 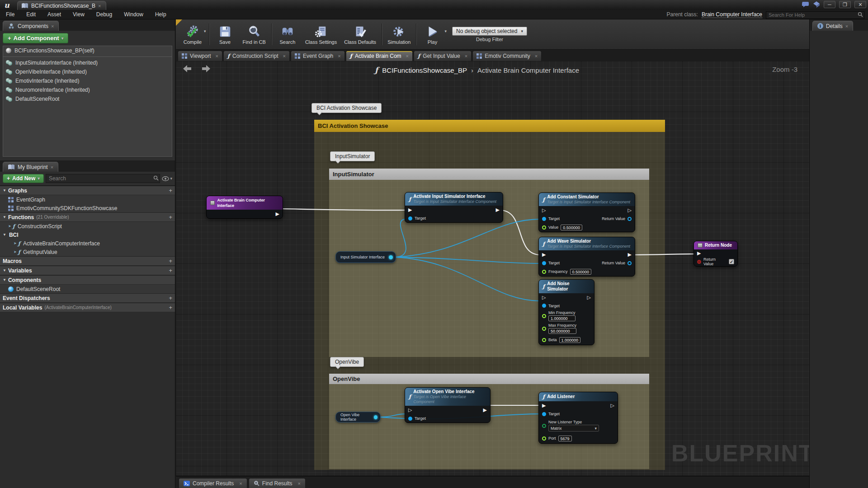 What do you see at coordinates (432, 34) in the screenshot?
I see `play-button: Play` at bounding box center [432, 34].